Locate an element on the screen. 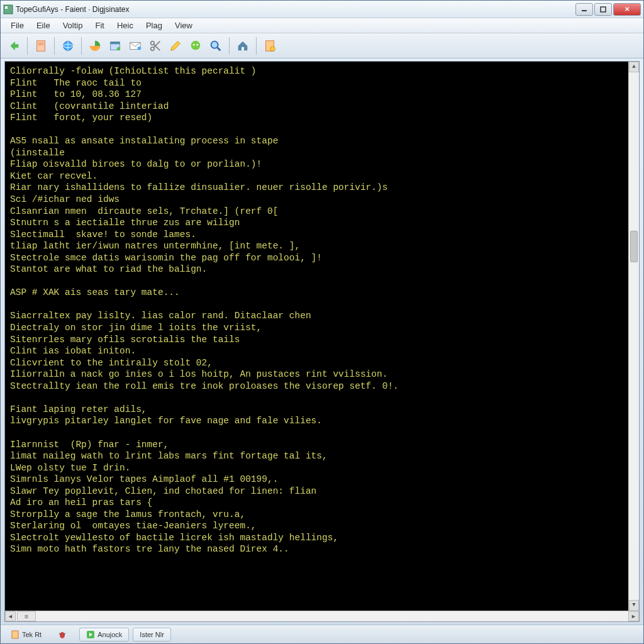  file-icon is located at coordinates (41, 46).